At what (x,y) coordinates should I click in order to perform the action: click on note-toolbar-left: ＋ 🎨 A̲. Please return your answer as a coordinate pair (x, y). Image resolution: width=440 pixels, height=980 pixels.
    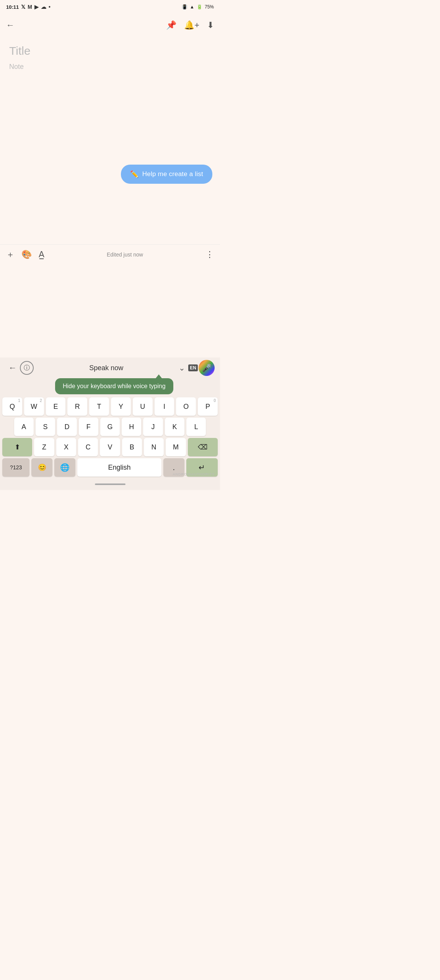
    Looking at the image, I should click on (25, 255).